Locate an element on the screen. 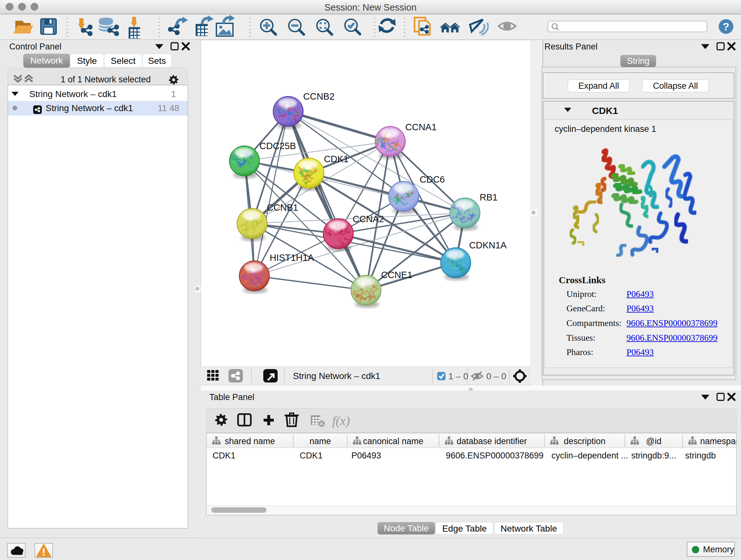 The image size is (741, 560). svg-text: 0 – 0 is located at coordinates (496, 376).